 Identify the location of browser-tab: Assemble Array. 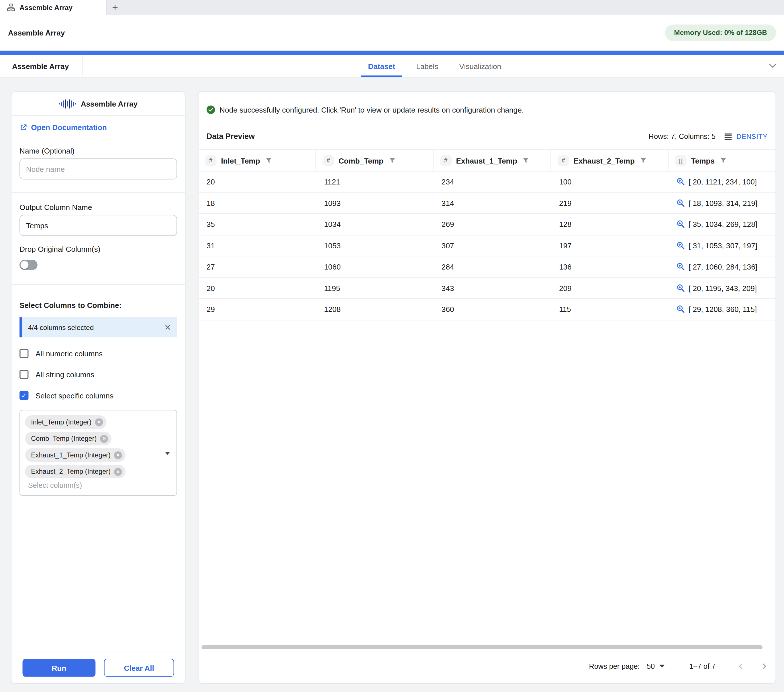
(53, 8).